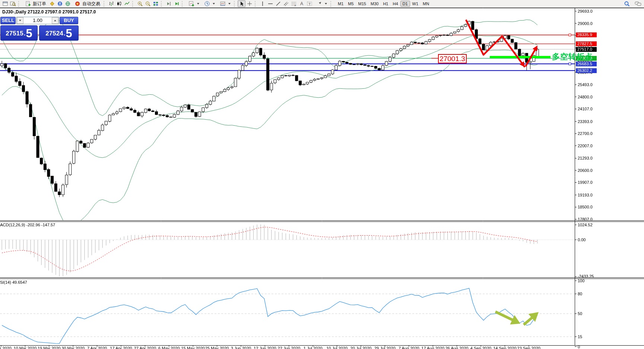 This screenshot has width=644, height=349. I want to click on new-order-label: 新订单, so click(39, 4).